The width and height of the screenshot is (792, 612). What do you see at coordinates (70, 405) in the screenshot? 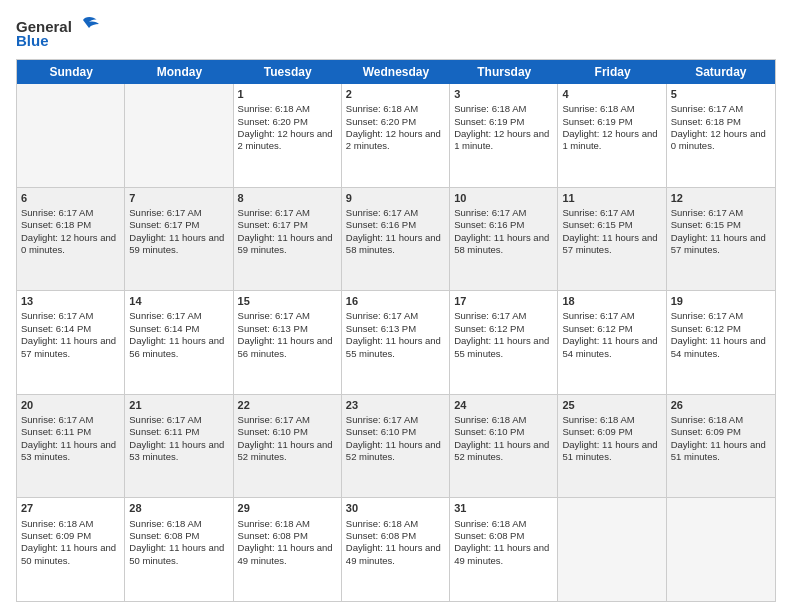
I see `day-number: 20` at bounding box center [70, 405].